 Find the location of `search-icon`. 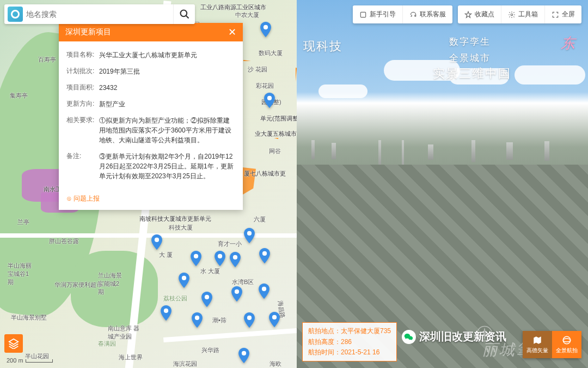

search-icon is located at coordinates (185, 14).